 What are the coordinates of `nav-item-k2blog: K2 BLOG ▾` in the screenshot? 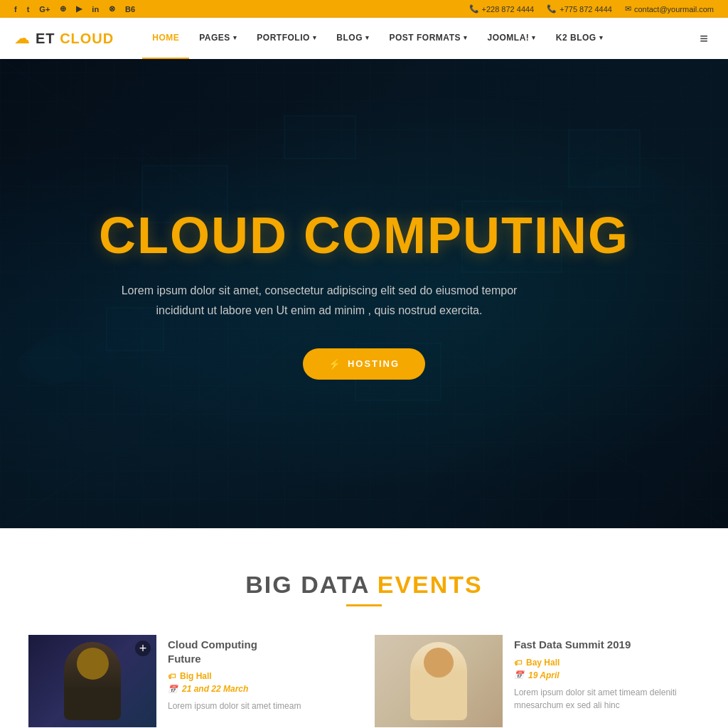 It's located at (579, 38).